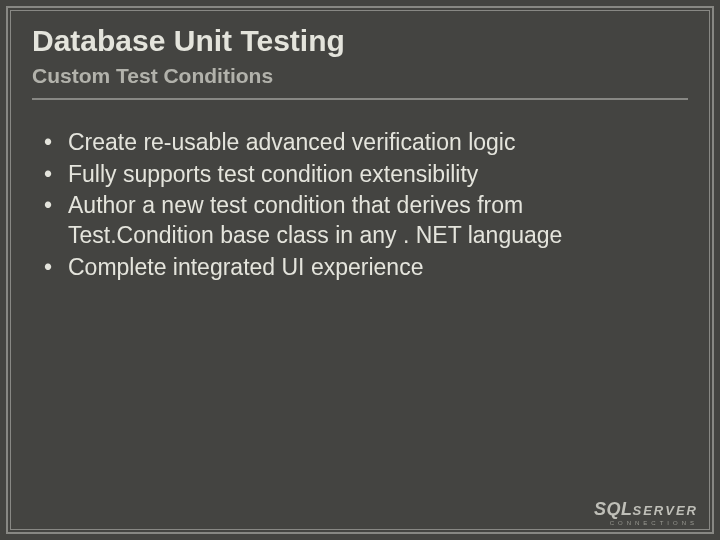  What do you see at coordinates (646, 513) in the screenshot?
I see `sql-server-logo: SQLSERVER CONNECTIONS` at bounding box center [646, 513].